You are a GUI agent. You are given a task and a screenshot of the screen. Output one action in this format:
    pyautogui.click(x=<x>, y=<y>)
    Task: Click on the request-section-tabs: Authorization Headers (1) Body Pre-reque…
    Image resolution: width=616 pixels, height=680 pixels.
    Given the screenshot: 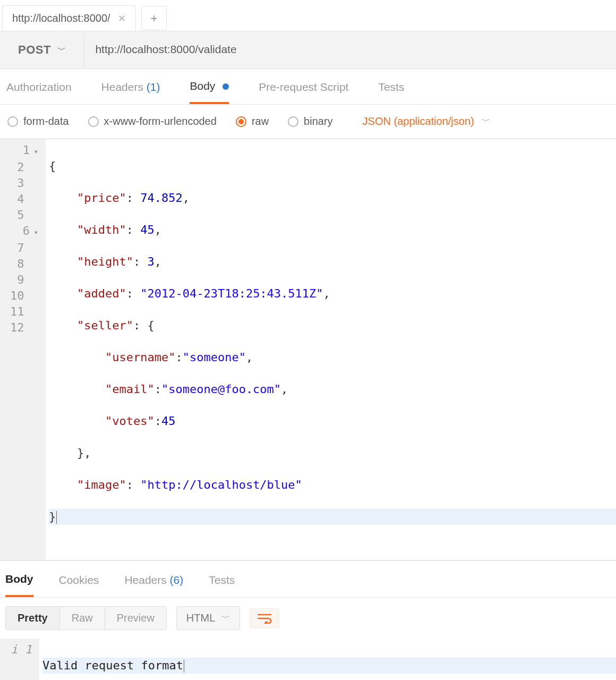 What is the action you would take?
    pyautogui.click(x=308, y=87)
    